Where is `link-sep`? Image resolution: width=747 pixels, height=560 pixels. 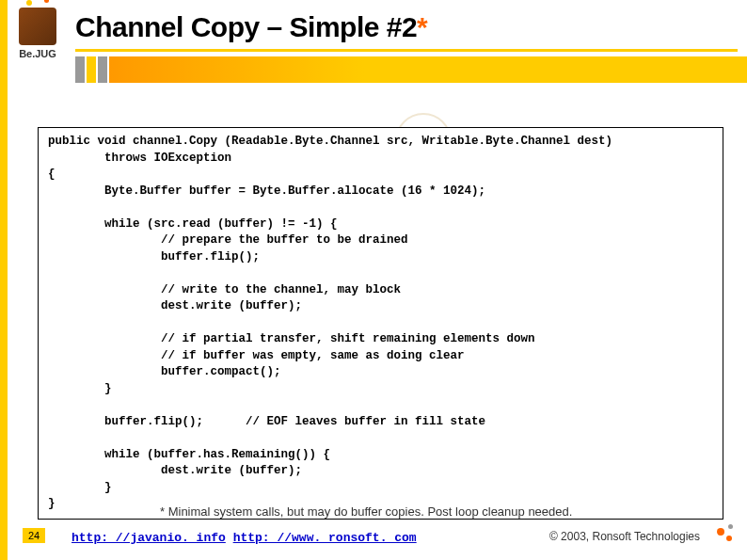 link-sep is located at coordinates (230, 538).